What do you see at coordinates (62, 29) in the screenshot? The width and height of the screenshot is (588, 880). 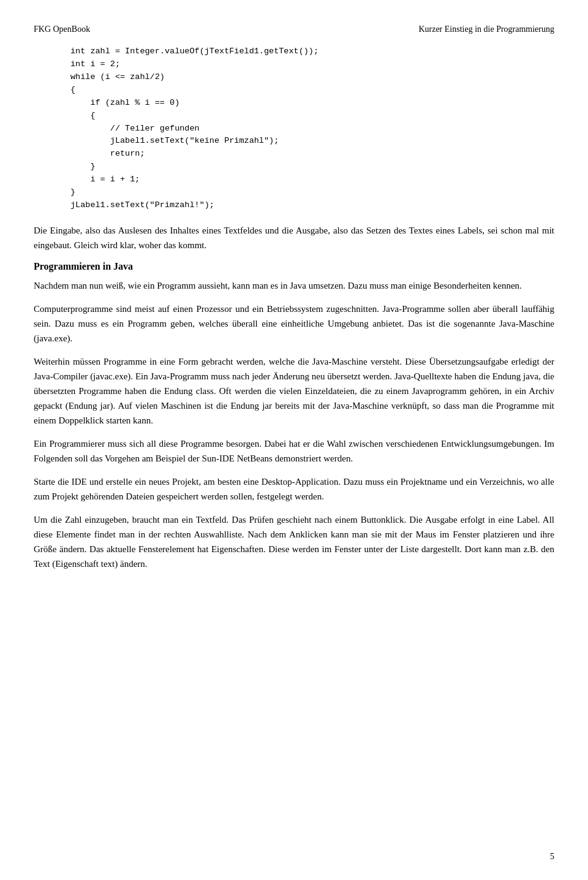 I see `header-left: FKG OpenBook` at bounding box center [62, 29].